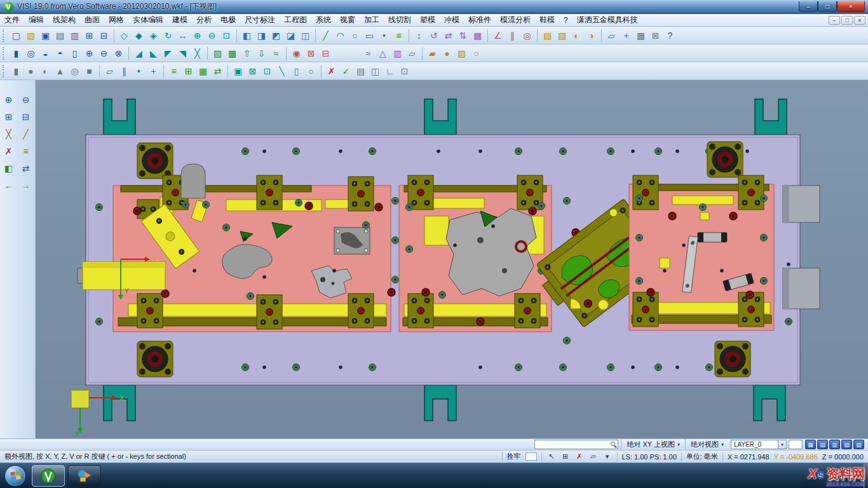  I want to click on texture-map-icon: ▨, so click(461, 53).